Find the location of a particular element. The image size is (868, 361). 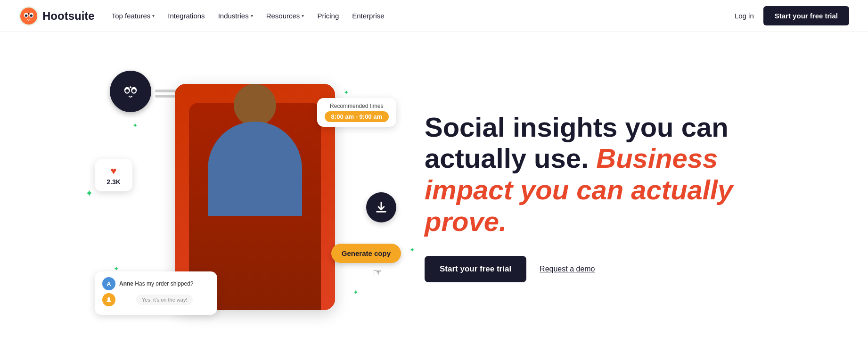

rec-times-value: 8:00 am - 9:00 am is located at coordinates (357, 117).